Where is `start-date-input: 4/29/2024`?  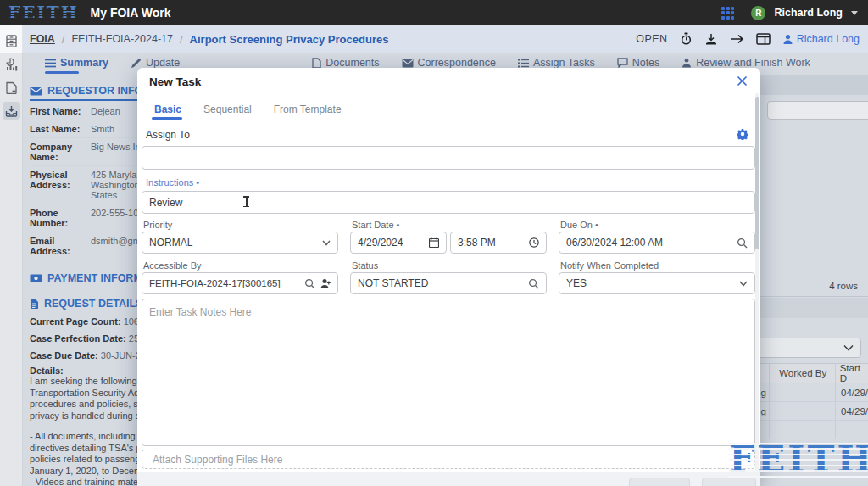
start-date-input: 4/29/2024 is located at coordinates (398, 243).